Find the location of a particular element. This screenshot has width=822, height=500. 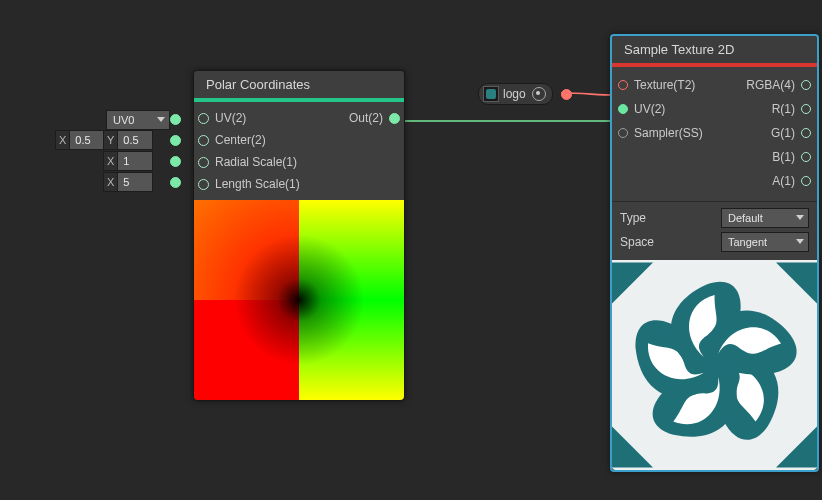

texture-asset-token: logo is located at coordinates (516, 94).